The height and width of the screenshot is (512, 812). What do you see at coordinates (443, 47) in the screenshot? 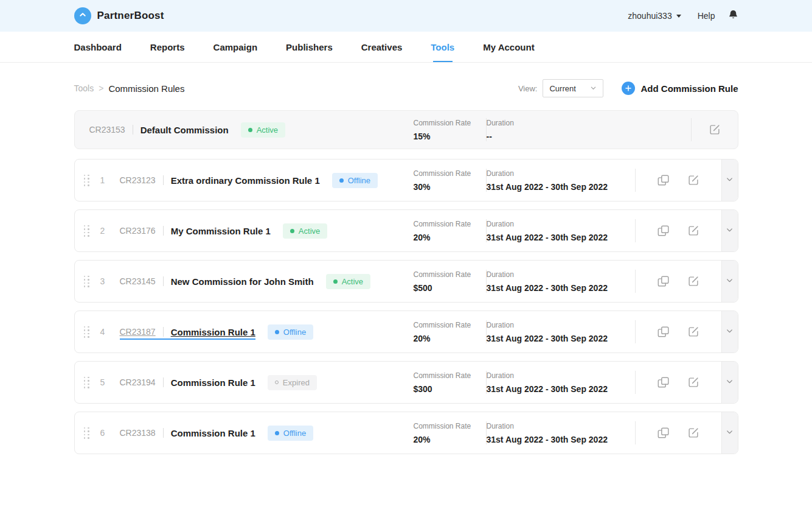
I see `nav-item-label: Tools` at bounding box center [443, 47].